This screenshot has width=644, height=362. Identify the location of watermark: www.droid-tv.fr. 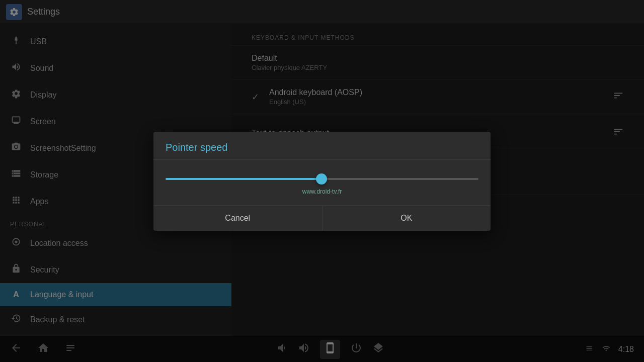
(322, 192).